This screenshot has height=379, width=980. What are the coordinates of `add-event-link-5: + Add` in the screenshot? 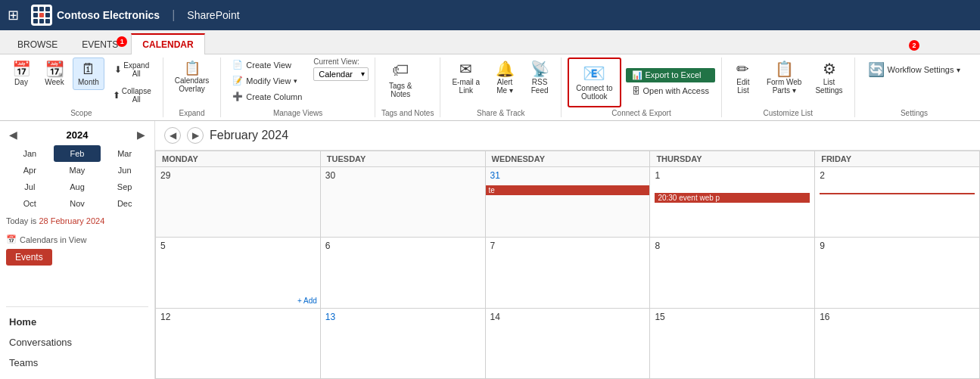 It's located at (307, 301).